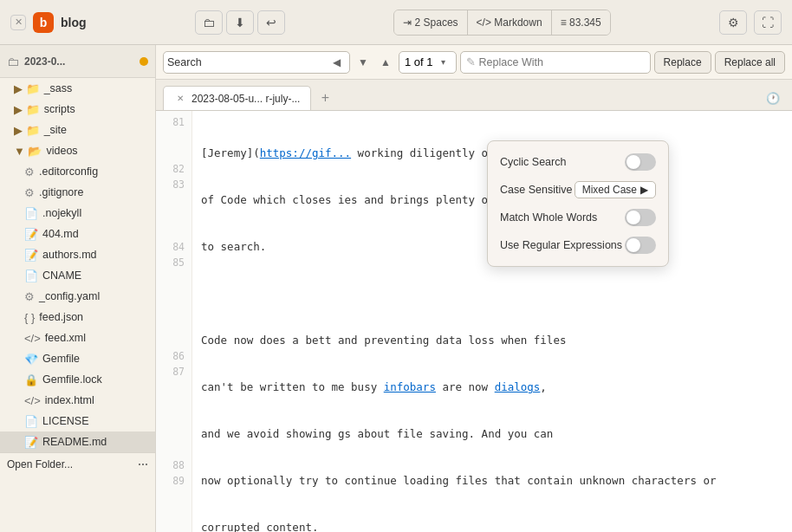 The height and width of the screenshot is (532, 792). Describe the element at coordinates (78, 442) in the screenshot. I see `sidebar-item-readme: 📝 README.md` at that location.